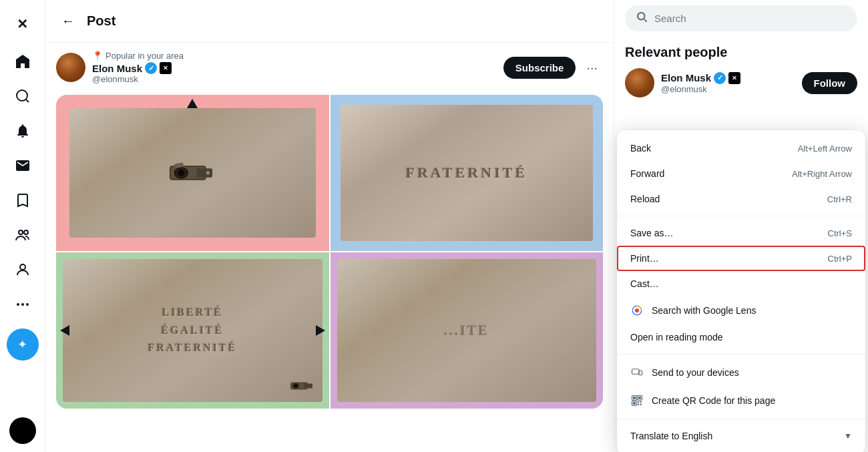  Describe the element at coordinates (640, 83) in the screenshot. I see `person-avatar` at that location.